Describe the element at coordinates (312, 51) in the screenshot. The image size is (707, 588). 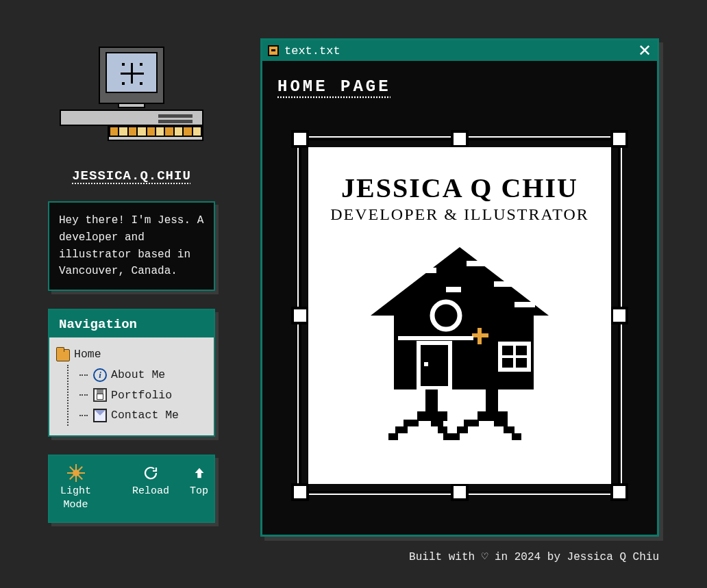
I see `window-filename: text.txt` at that location.